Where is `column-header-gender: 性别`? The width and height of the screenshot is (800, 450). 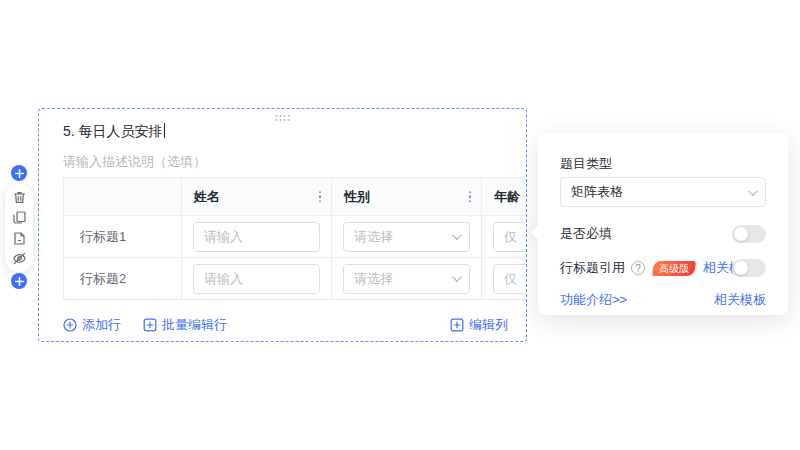 column-header-gender: 性别 is located at coordinates (407, 197).